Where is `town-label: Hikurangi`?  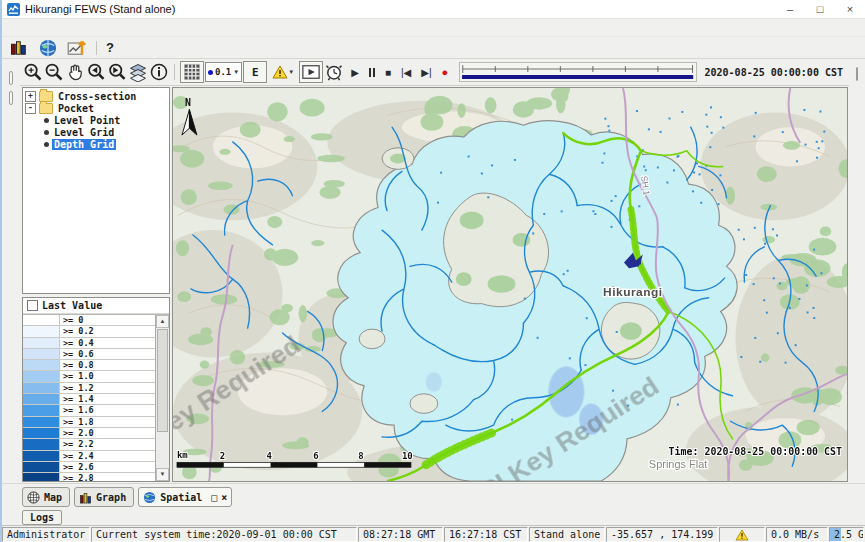
town-label: Hikurangi is located at coordinates (633, 292).